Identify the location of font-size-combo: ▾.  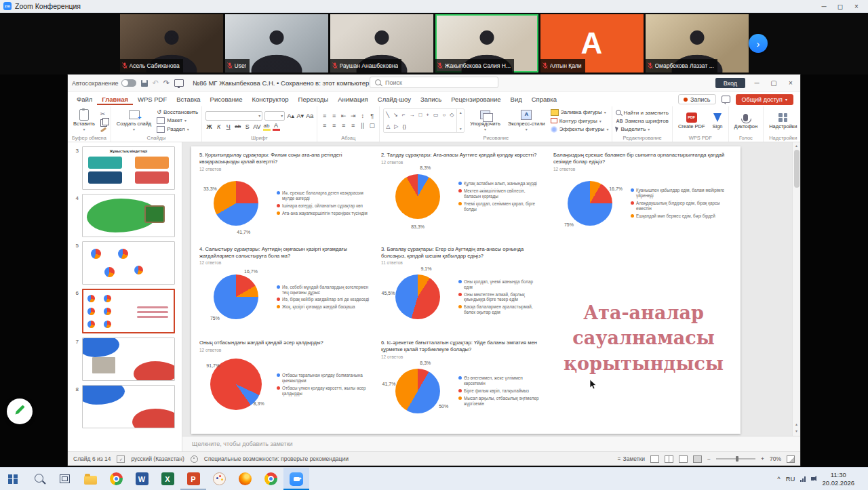
(275, 116).